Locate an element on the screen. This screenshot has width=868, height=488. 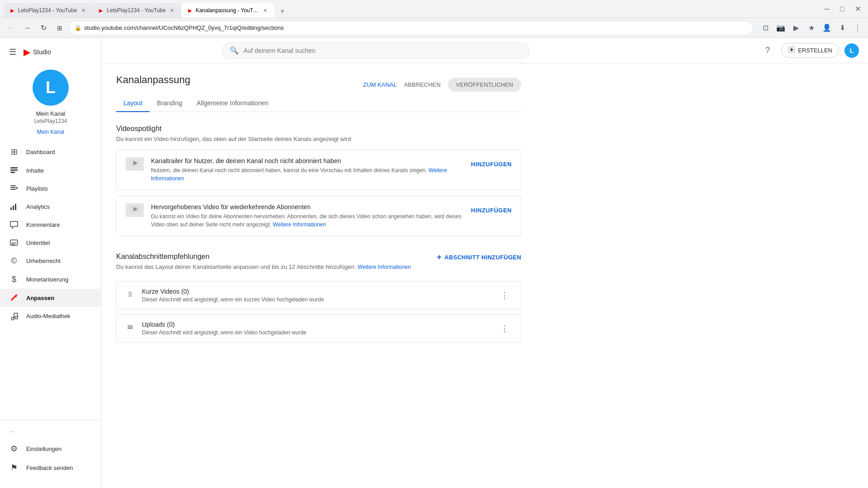
search-box: 🔍 is located at coordinates (376, 51).